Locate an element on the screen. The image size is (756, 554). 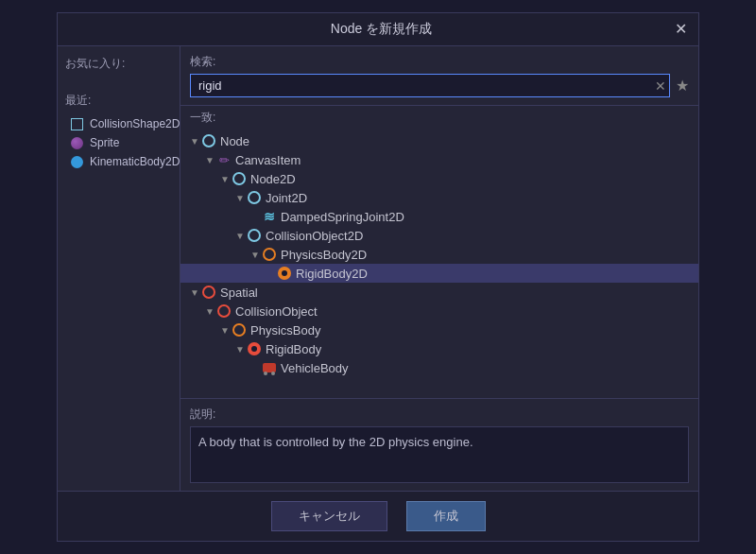
tree-node-label: CollisionObject is located at coordinates (276, 312).